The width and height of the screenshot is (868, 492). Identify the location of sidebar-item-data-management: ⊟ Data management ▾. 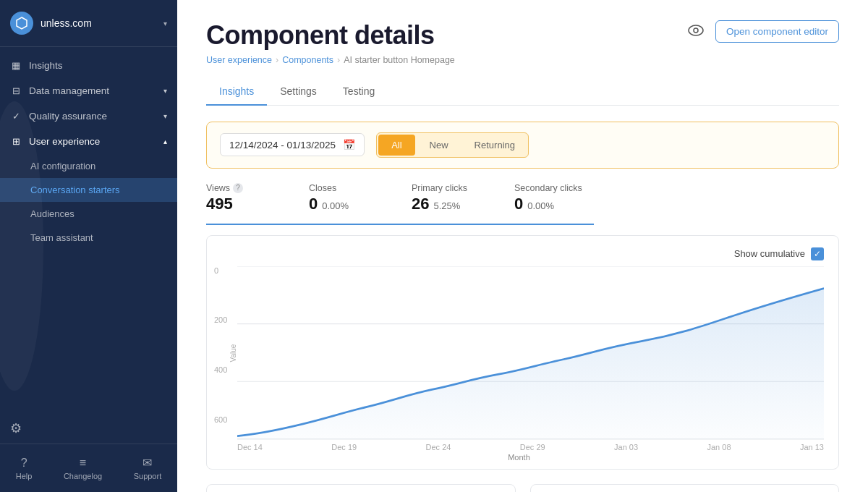
(88, 91).